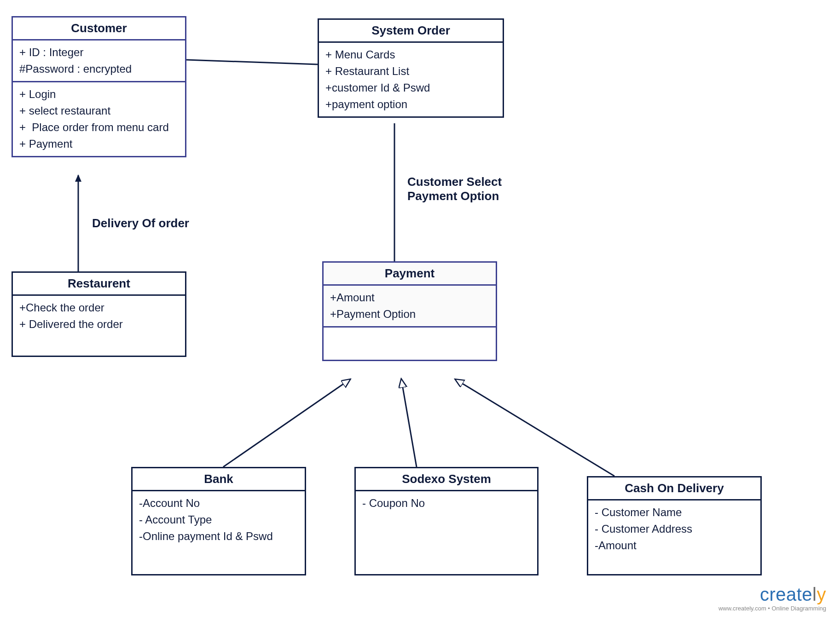 The width and height of the screenshot is (840, 621). Describe the element at coordinates (99, 326) in the screenshot. I see `class-attributes: +Check the order + Delivered the order` at that location.